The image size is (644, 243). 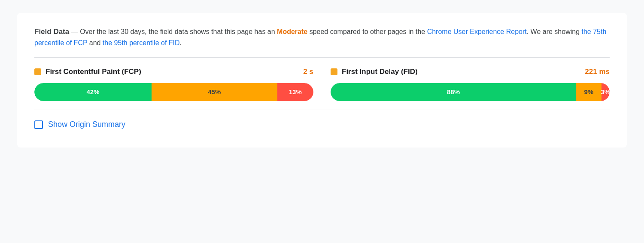 I want to click on bottom-divider, so click(x=322, y=110).